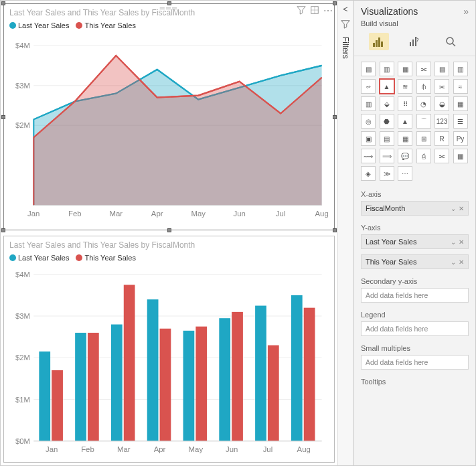 The image size is (476, 466). I want to click on viz-type-icon: ⫛, so click(424, 86).